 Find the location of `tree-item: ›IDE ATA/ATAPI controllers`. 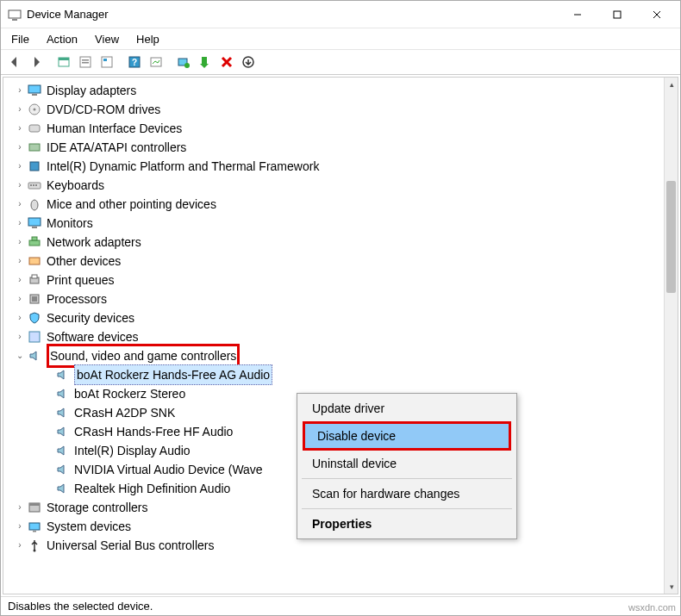

tree-item: ›IDE ATA/ATAPI controllers is located at coordinates (335, 147).